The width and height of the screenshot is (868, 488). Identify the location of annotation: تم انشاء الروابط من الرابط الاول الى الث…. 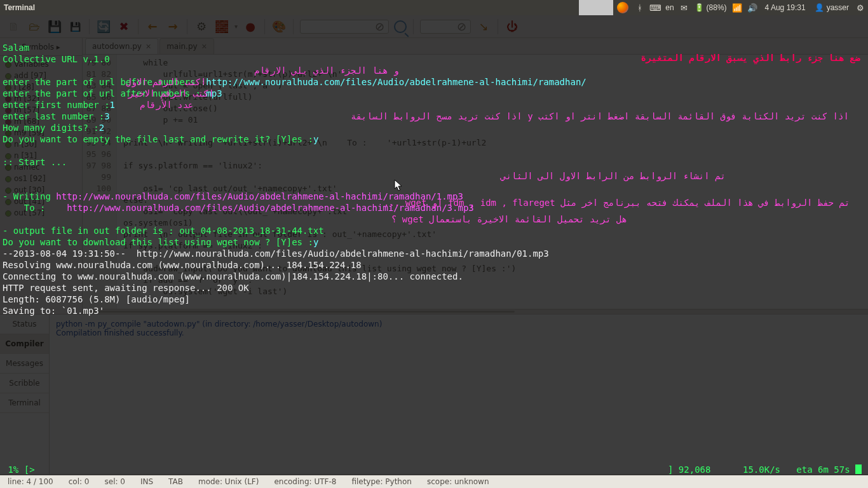
(613, 176).